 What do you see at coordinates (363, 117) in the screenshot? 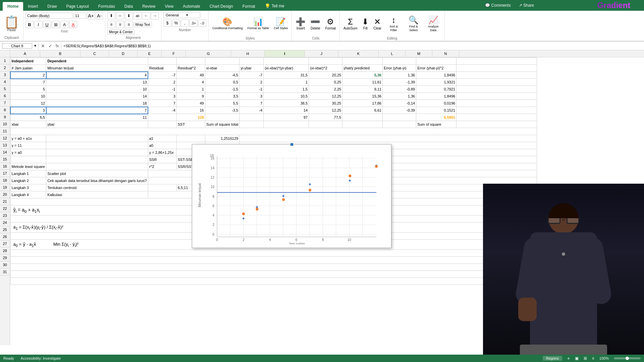
I see `cell-I9` at bounding box center [363, 117].